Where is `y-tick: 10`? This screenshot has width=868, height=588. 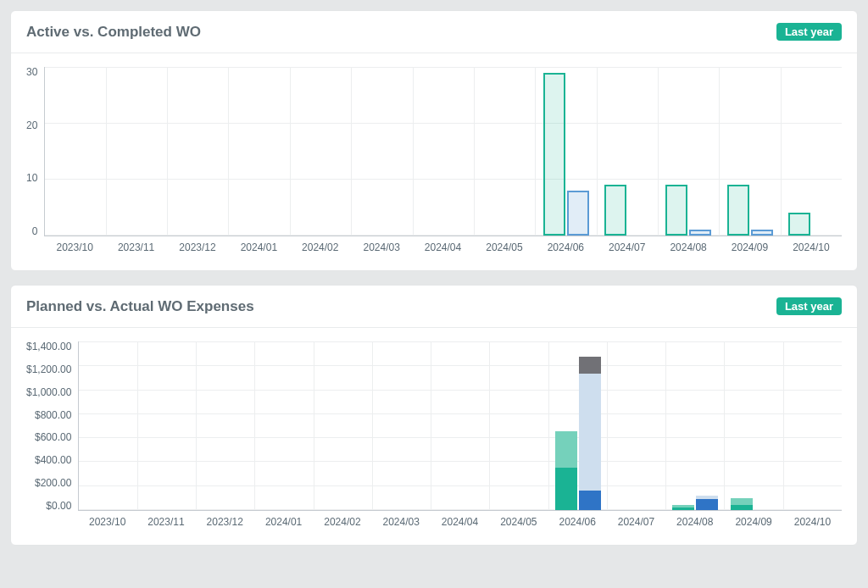 y-tick: 10 is located at coordinates (32, 178).